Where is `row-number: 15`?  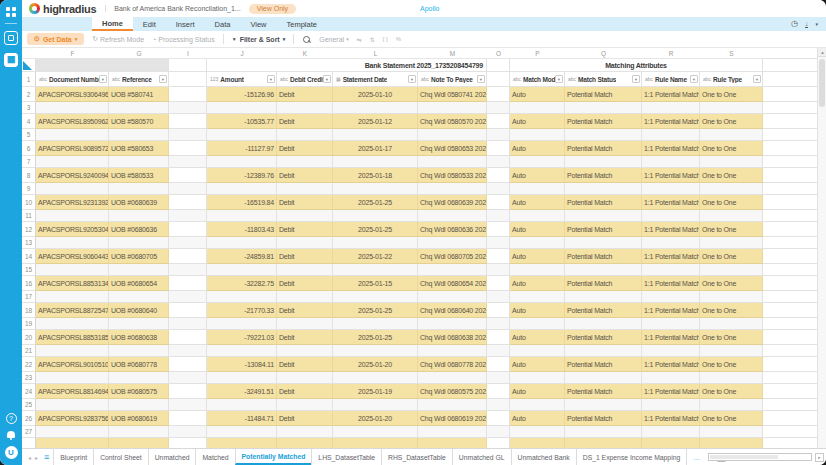
row-number: 15 is located at coordinates (29, 270).